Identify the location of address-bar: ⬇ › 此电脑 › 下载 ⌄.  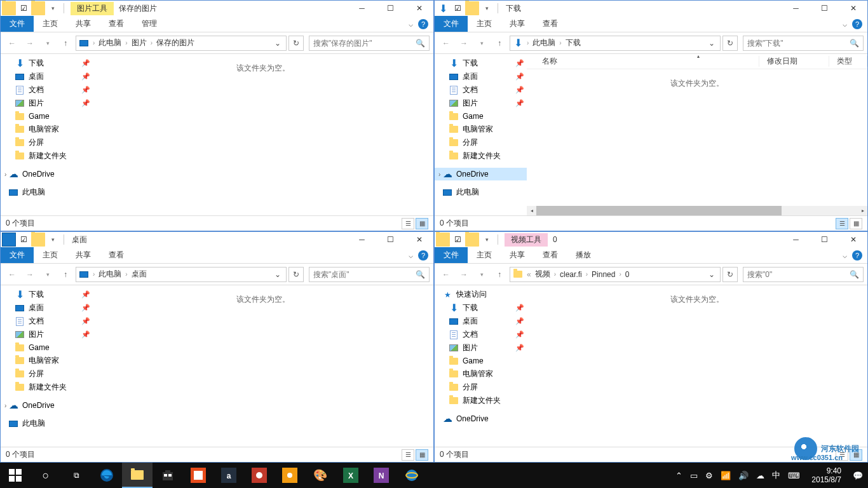
(615, 43).